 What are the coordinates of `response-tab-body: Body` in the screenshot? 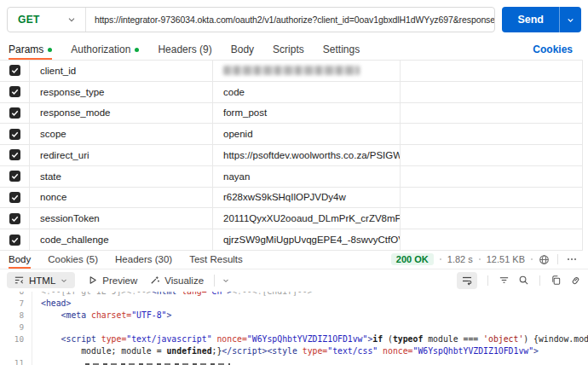 It's located at (20, 259).